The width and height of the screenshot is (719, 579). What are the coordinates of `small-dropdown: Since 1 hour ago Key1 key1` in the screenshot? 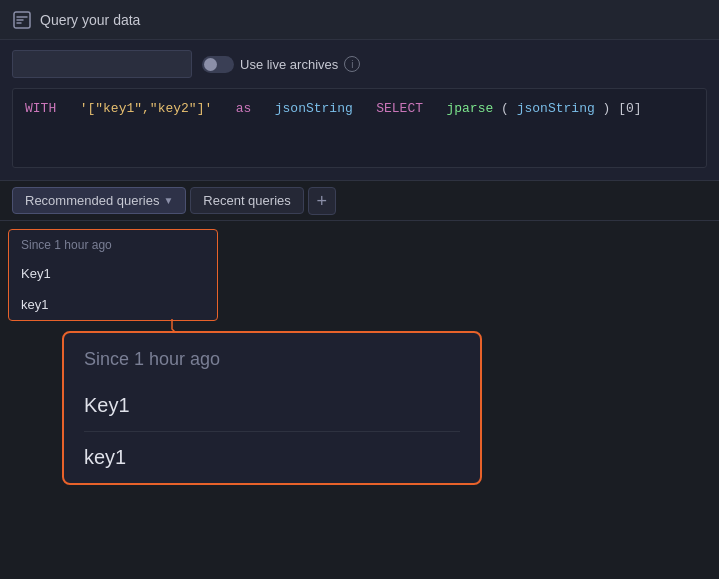 It's located at (113, 275).